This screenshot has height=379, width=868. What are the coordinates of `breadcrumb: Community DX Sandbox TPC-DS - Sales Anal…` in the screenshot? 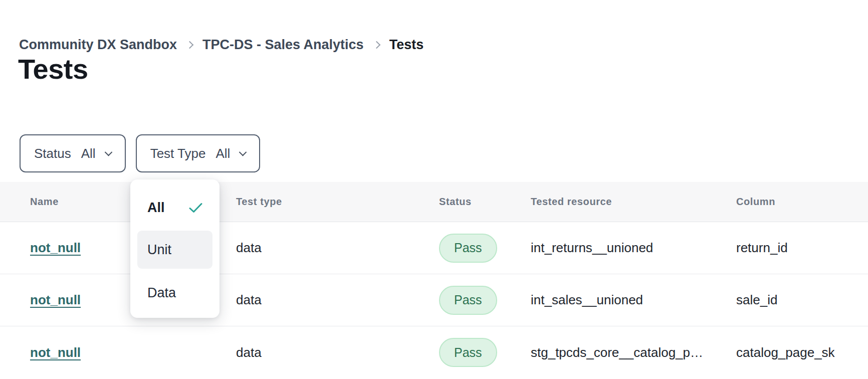 It's located at (222, 45).